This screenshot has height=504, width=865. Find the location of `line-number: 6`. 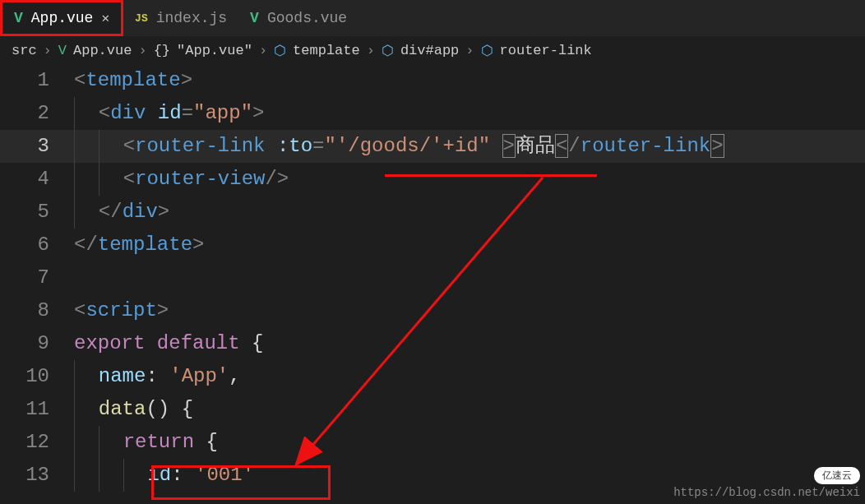

line-number: 6 is located at coordinates (37, 245).